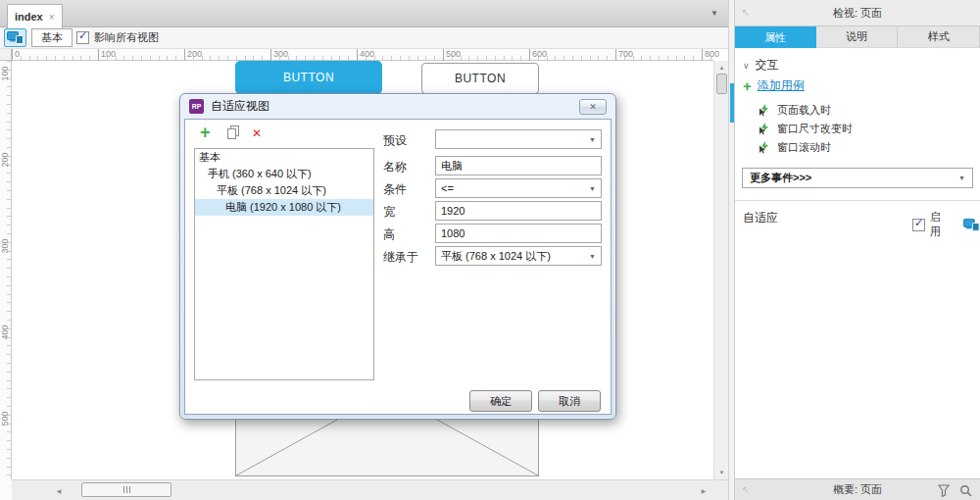  What do you see at coordinates (52, 37) in the screenshot?
I see `view-basic-button: 基本` at bounding box center [52, 37].